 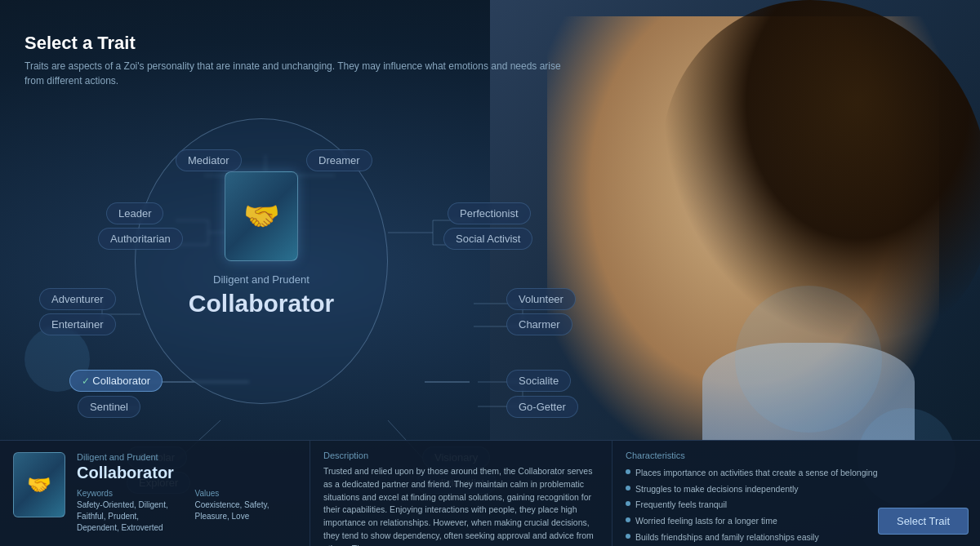 I want to click on center-card: 🤝, so click(x=261, y=216).